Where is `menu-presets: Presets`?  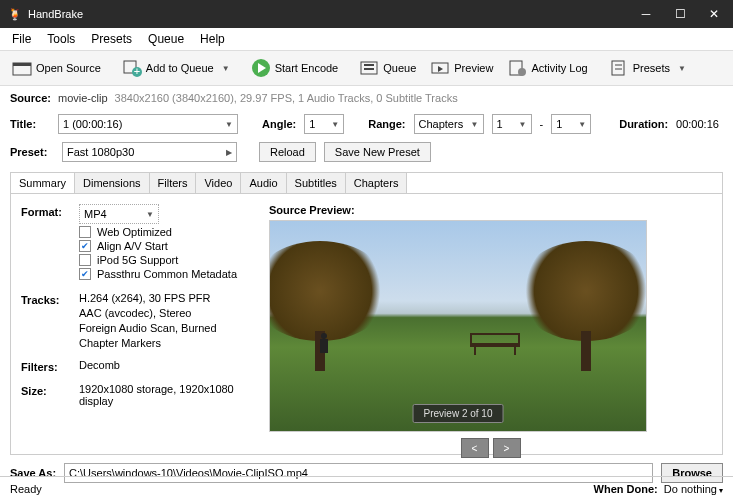
menu-presets: Presets is located at coordinates (112, 39).